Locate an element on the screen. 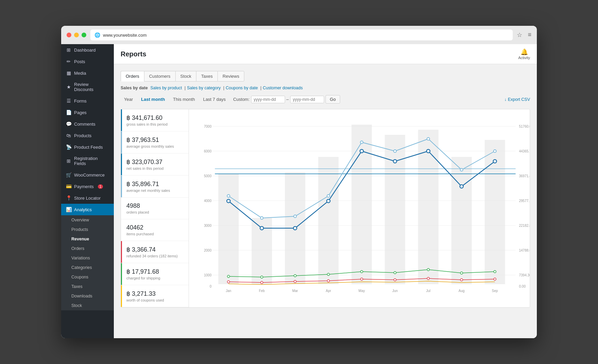  submenu-orders: Orders is located at coordinates (88, 249).